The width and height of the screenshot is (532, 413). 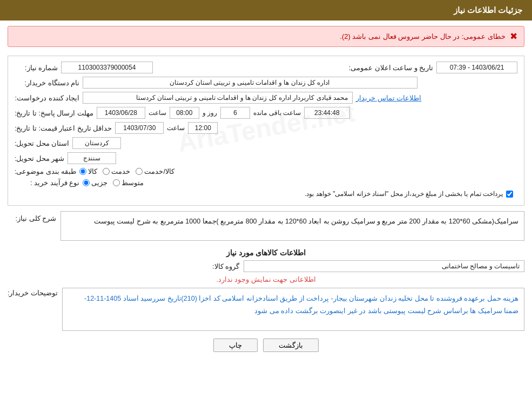 I want to click on sahat-baqi-label: ساعت باقی مانده, so click(x=277, y=113).